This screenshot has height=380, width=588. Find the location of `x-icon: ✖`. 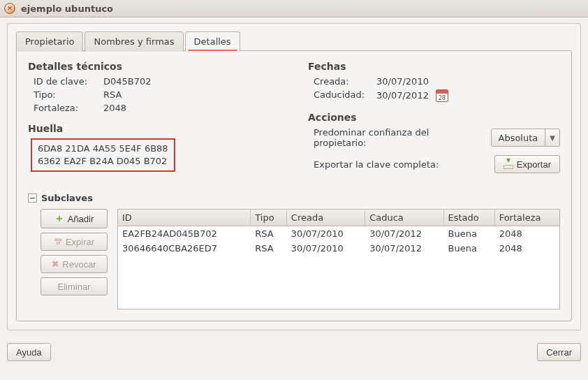

x-icon: ✖ is located at coordinates (55, 264).